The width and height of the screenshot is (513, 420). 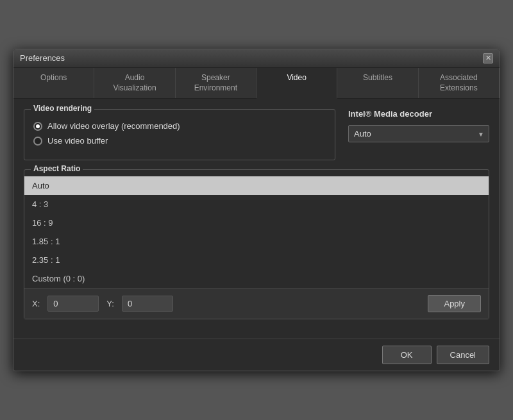 What do you see at coordinates (256, 223) in the screenshot?
I see `aspect-item-169: 16 : 9` at bounding box center [256, 223].